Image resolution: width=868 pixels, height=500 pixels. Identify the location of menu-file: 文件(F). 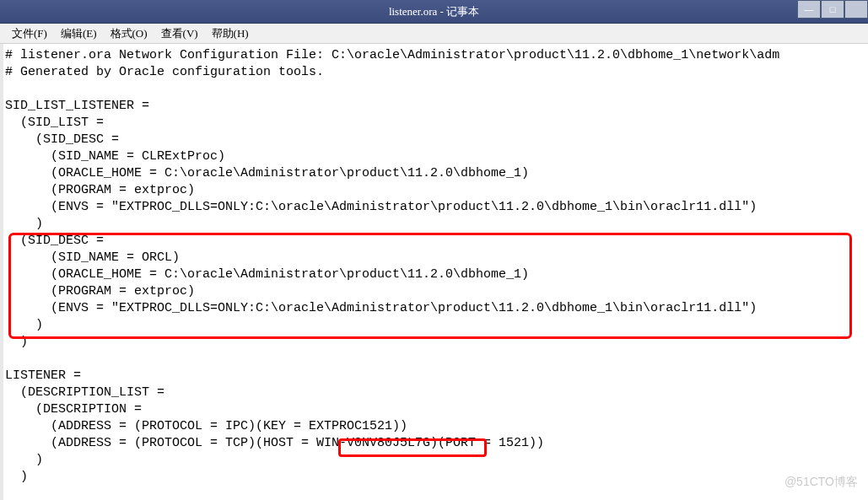
(30, 34).